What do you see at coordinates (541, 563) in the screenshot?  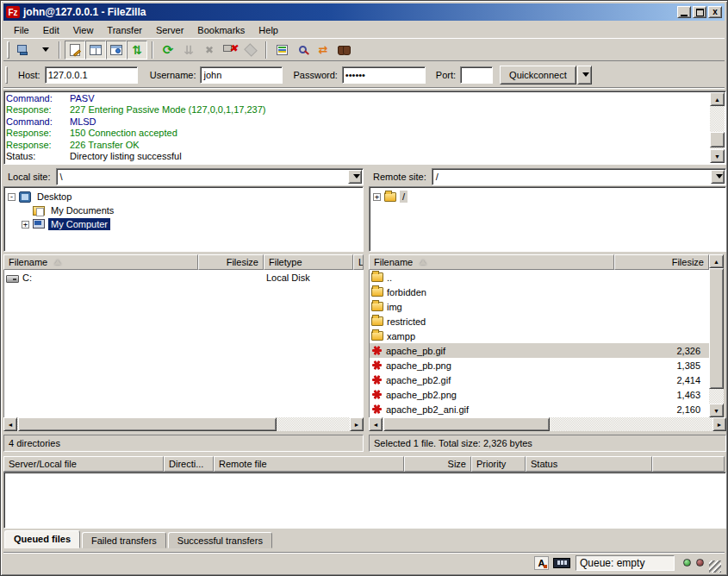 I see `data-type-indicator-icon: A` at bounding box center [541, 563].